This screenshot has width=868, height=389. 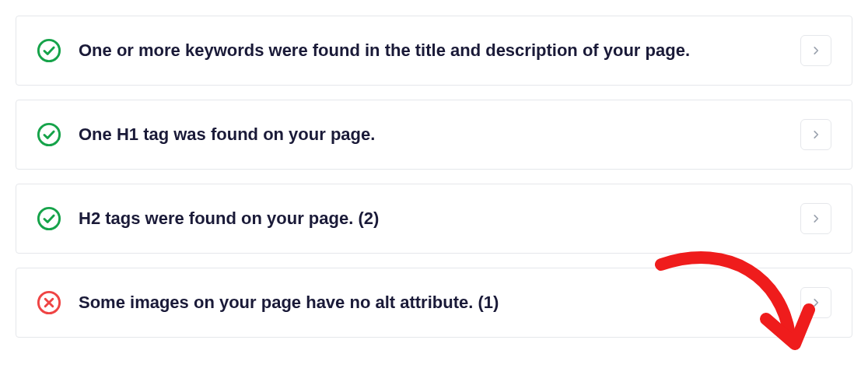 What do you see at coordinates (431, 135) in the screenshot?
I see `check-message: One H1 tag was found on your page.` at bounding box center [431, 135].